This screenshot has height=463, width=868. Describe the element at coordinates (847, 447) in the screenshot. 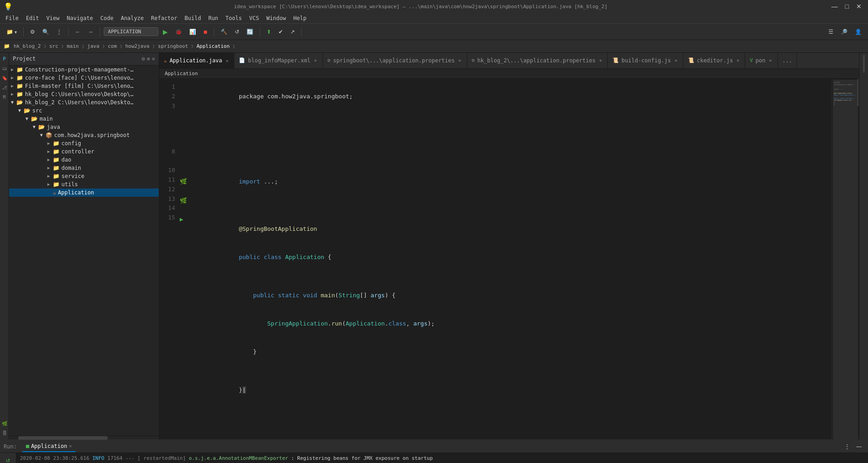

I see `run-panel-more-button: ⋮` at that location.